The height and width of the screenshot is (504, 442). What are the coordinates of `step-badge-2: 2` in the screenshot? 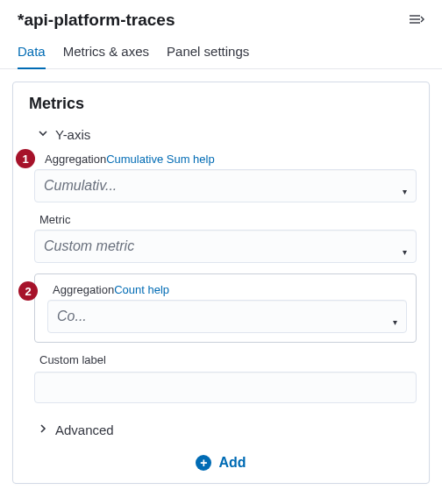 It's located at (28, 291).